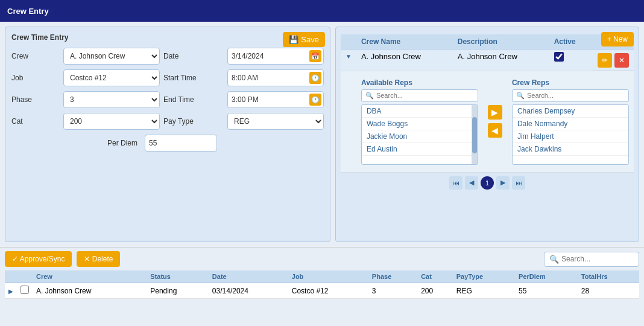 The image size is (644, 326). I want to click on crew-rep-jack: Jack Dawkins, so click(570, 150).